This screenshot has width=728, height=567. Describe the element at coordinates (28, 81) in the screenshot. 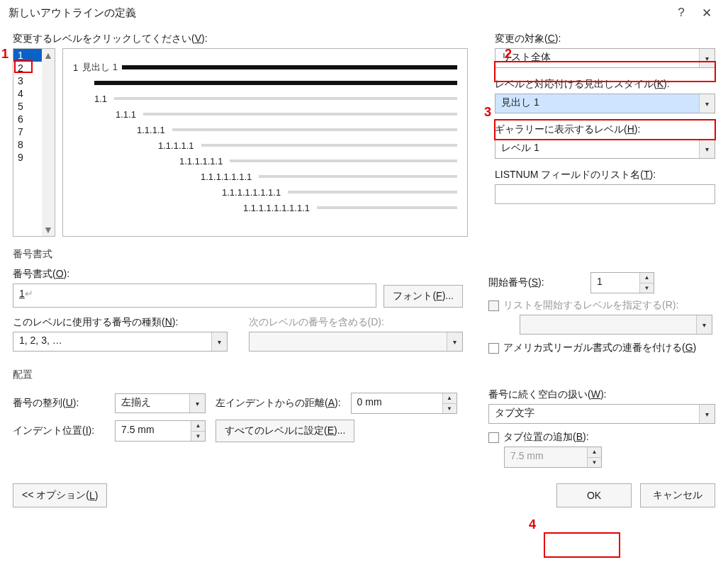

I see `level-item: 3` at that location.